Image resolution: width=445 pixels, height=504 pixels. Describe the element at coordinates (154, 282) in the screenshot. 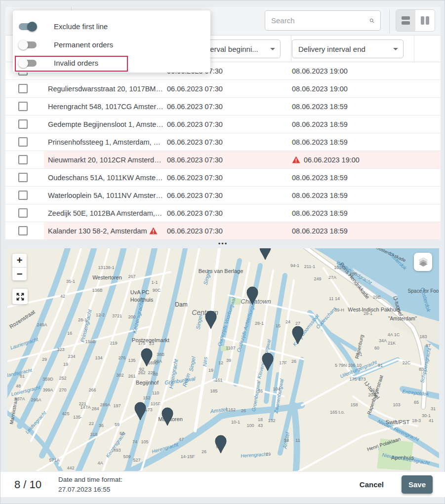

I see `map-house-number: 1-1` at that location.